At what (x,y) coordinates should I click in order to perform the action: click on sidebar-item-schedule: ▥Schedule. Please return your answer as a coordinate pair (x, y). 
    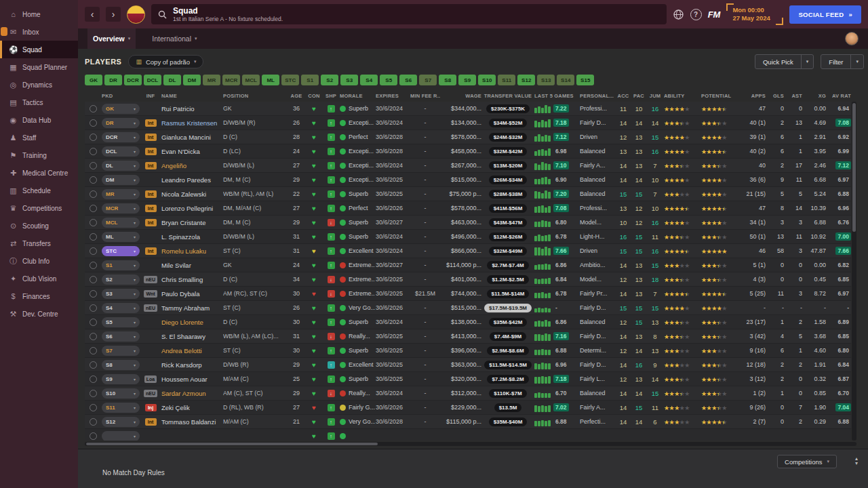
    Looking at the image, I should click on (39, 190).